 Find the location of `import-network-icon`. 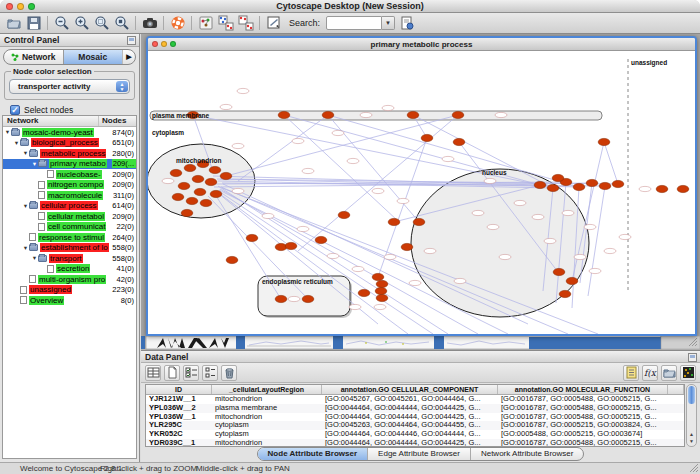

import-network-icon is located at coordinates (226, 24).